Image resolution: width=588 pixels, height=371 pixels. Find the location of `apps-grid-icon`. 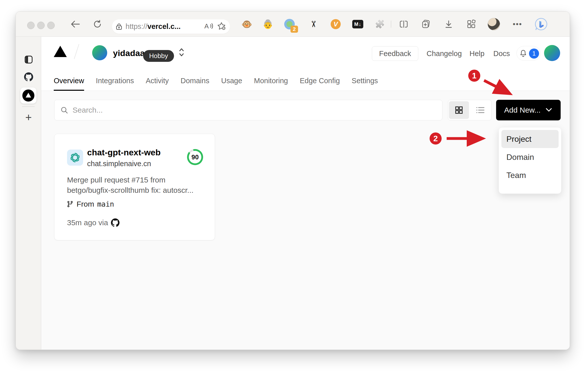

apps-grid-icon is located at coordinates (471, 24).